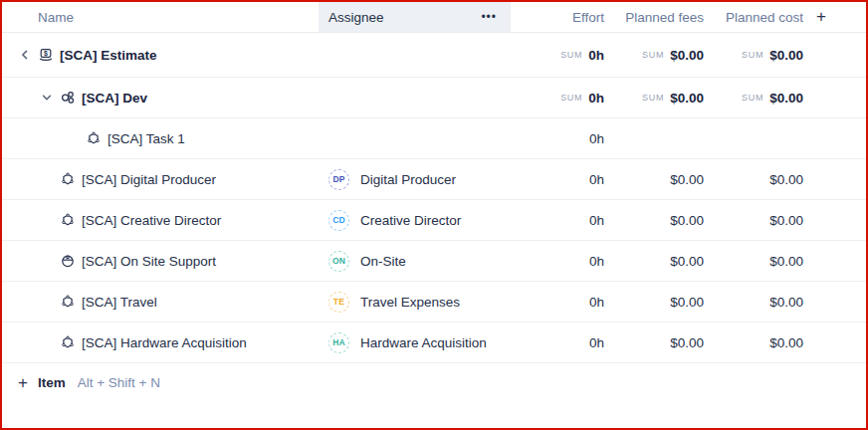  Describe the element at coordinates (338, 221) in the screenshot. I see `assignee-badge: CD` at that location.